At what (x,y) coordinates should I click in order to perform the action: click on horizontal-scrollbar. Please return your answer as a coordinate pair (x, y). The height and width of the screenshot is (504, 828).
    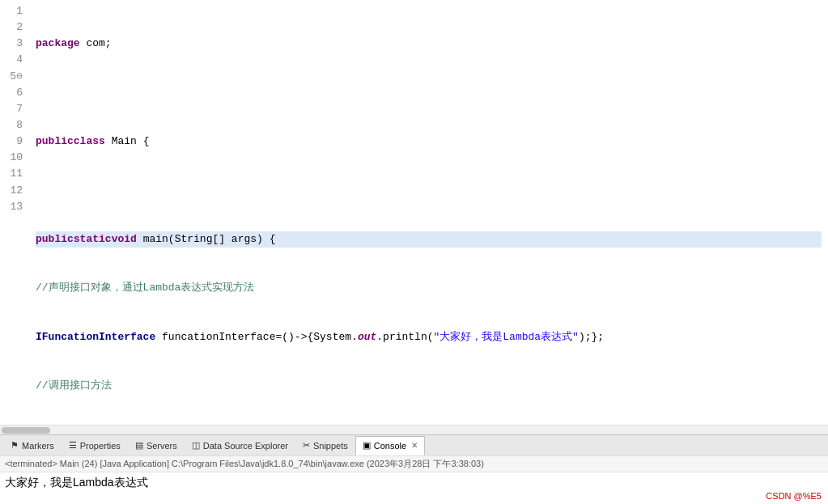
    Looking at the image, I should click on (414, 430).